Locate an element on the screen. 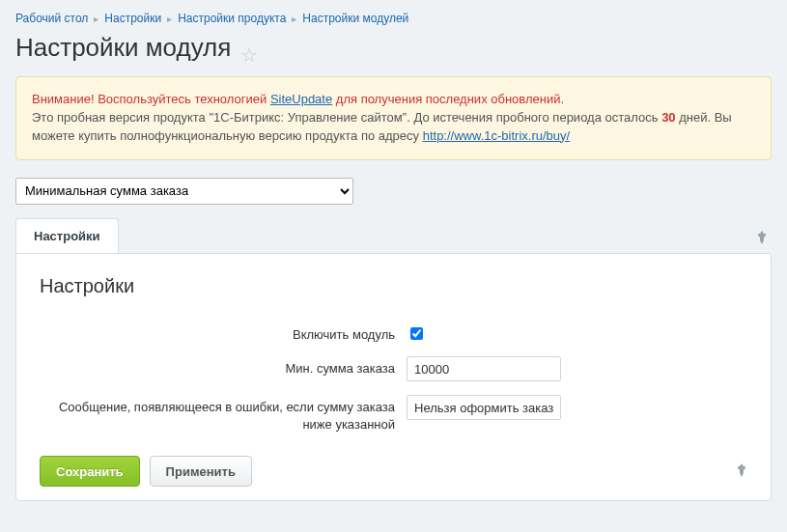  notice-trial-text: Это пробная версия продукта "1С-Битрикс:… is located at coordinates (347, 118).